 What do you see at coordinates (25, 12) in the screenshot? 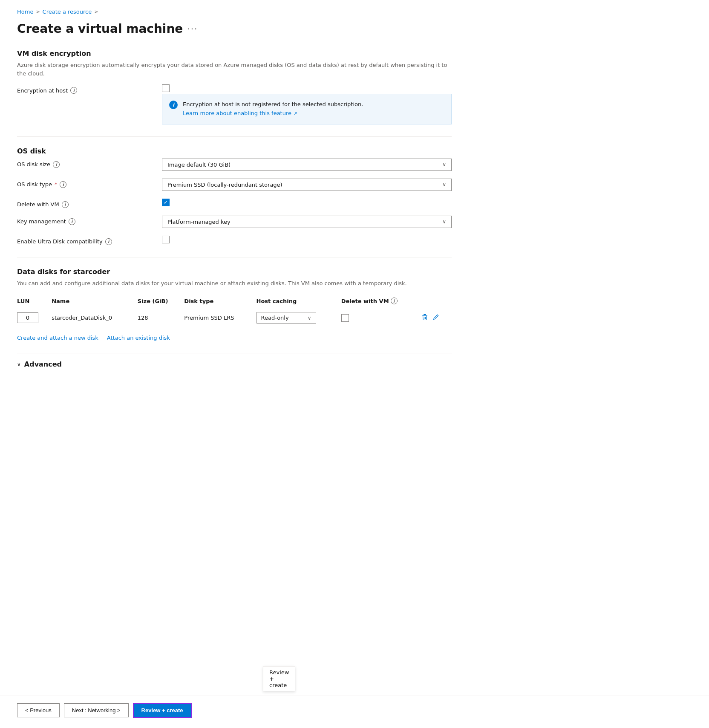
I see `breadcrumb-home: Home` at bounding box center [25, 12].